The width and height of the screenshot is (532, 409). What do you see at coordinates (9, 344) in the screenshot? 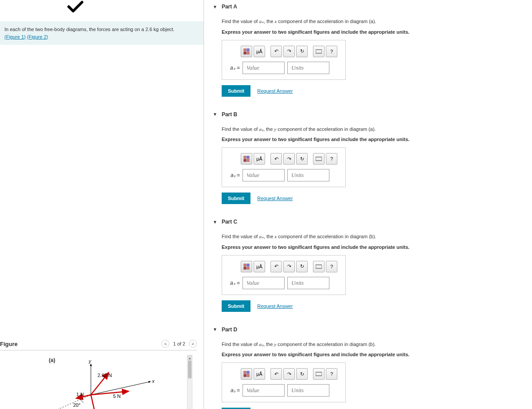
I see `figure-title: Figure` at bounding box center [9, 344].